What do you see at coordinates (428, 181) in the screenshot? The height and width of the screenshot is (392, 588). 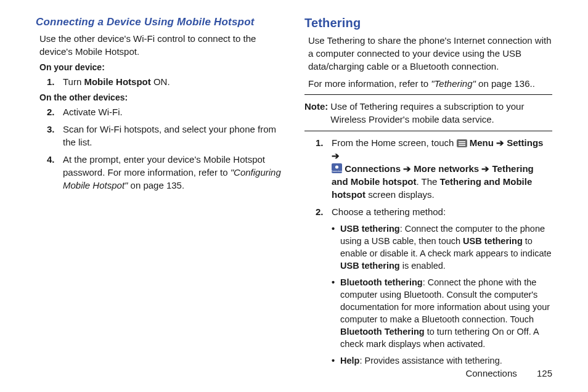 I see `text: . The` at bounding box center [428, 181].